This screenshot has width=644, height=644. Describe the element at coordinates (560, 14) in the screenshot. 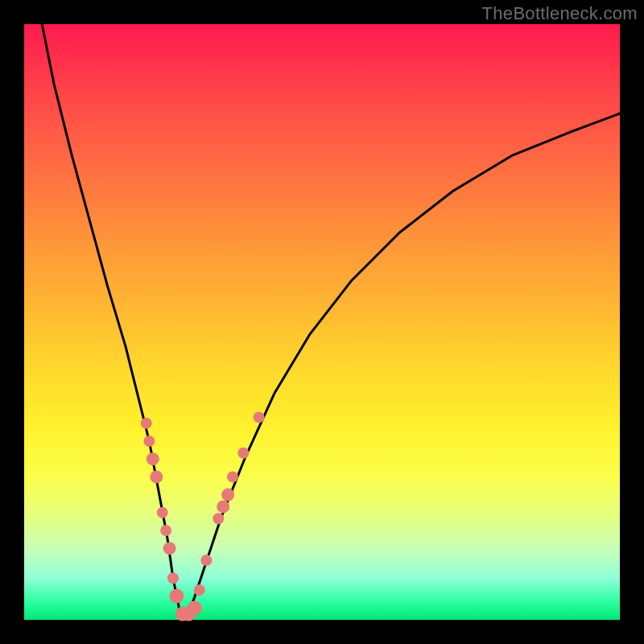

I see `watermark-text: TheBottleneck.com` at that location.